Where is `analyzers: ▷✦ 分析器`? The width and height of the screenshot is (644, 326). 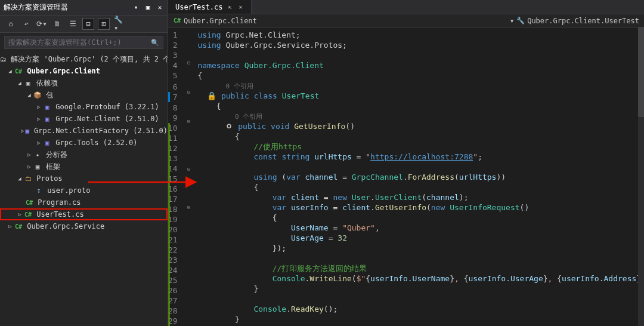
analyzers: ▷✦ 分析器 is located at coordinates (83, 155).